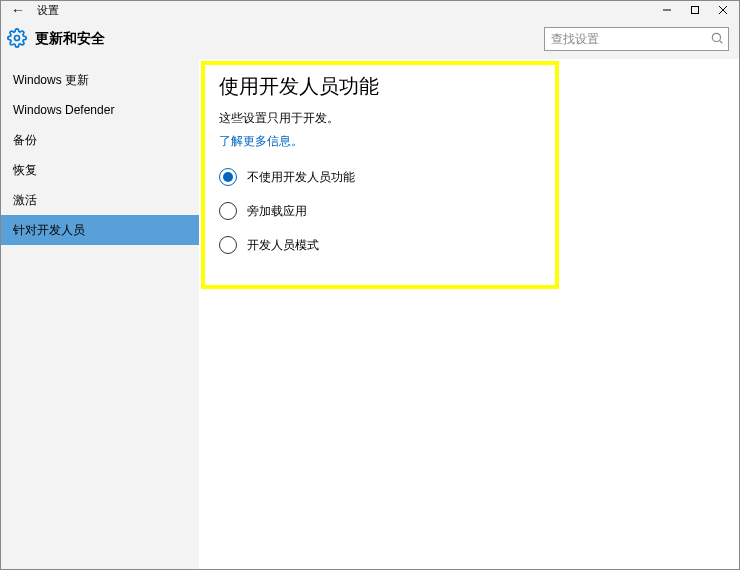 The image size is (740, 570). I want to click on radio-label: 不使用开发人员功能, so click(301, 178).